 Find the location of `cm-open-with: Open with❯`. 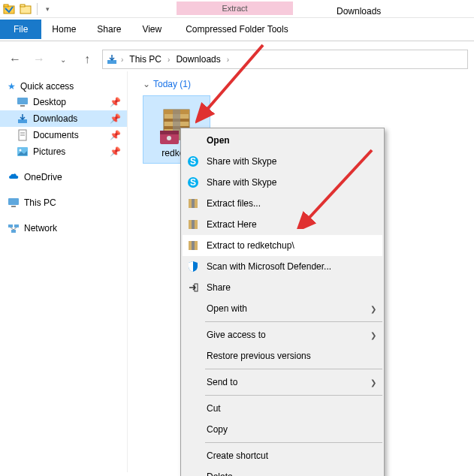

cm-open-with: Open with❯ is located at coordinates (282, 309).